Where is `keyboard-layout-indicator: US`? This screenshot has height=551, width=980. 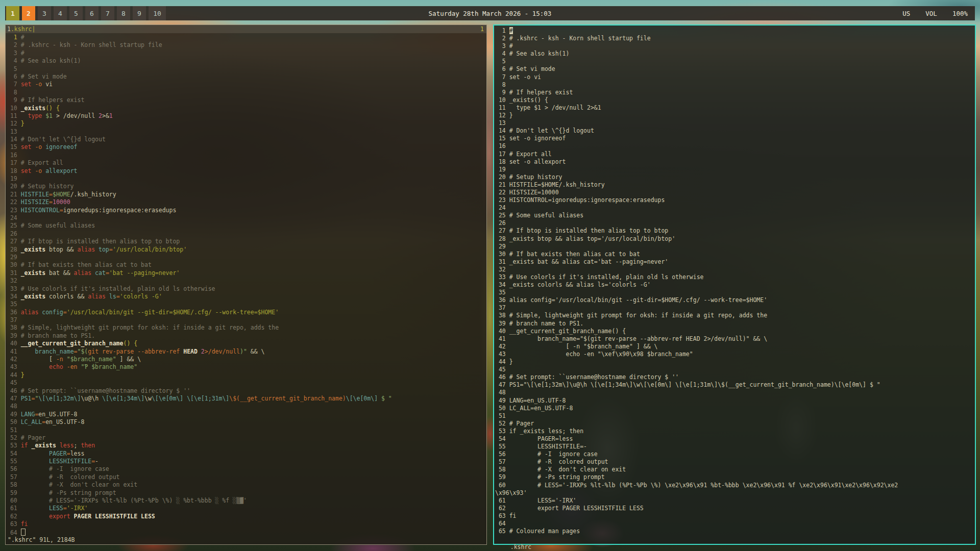
keyboard-layout-indicator: US is located at coordinates (906, 13).